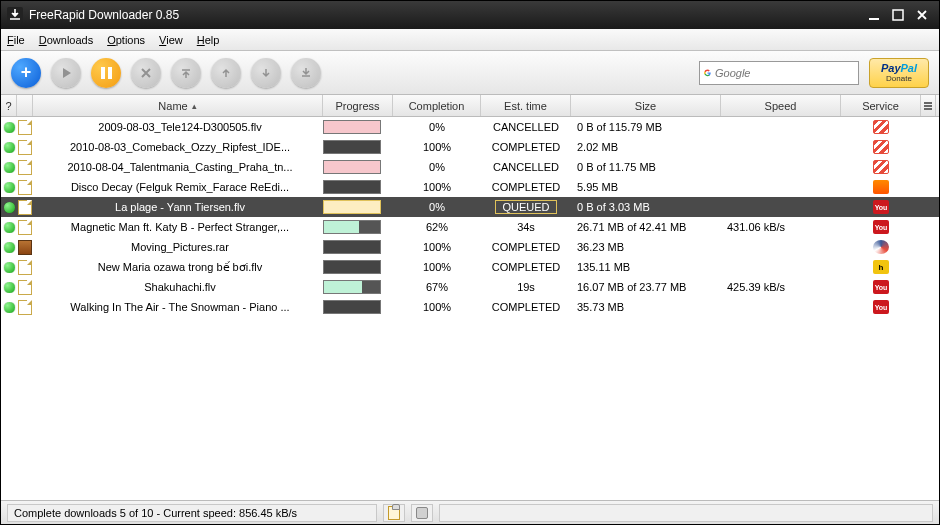 The height and width of the screenshot is (525, 940). What do you see at coordinates (186, 73) in the screenshot?
I see `move-top-button` at bounding box center [186, 73].